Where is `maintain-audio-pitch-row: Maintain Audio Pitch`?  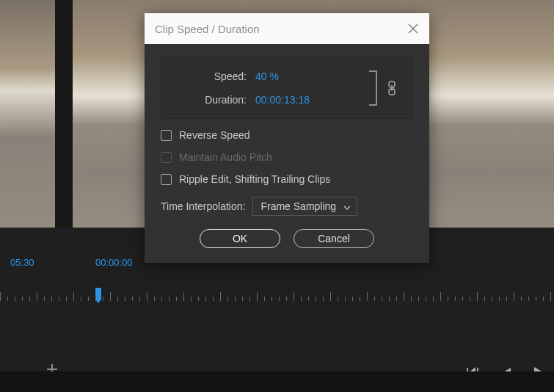 maintain-audio-pitch-row: Maintain Audio Pitch is located at coordinates (287, 157).